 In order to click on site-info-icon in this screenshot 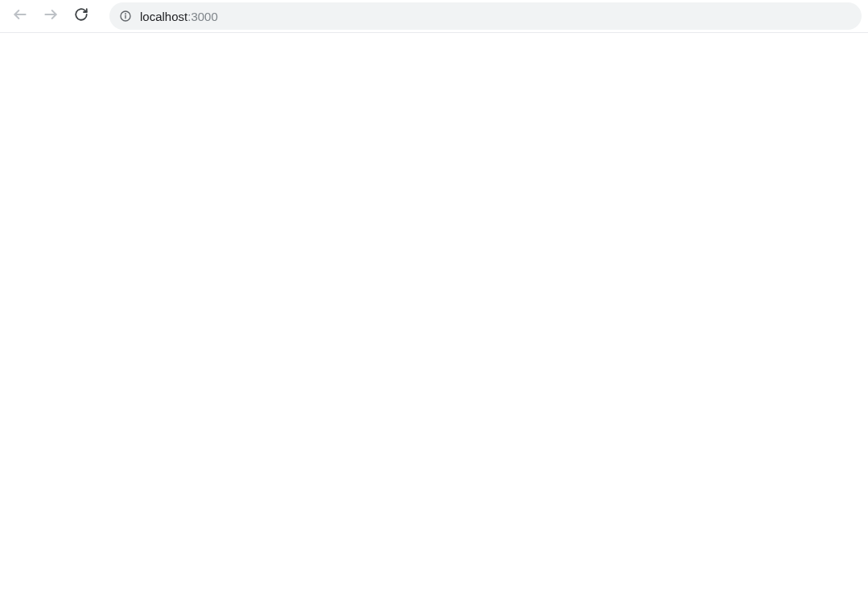, I will do `click(125, 16)`.